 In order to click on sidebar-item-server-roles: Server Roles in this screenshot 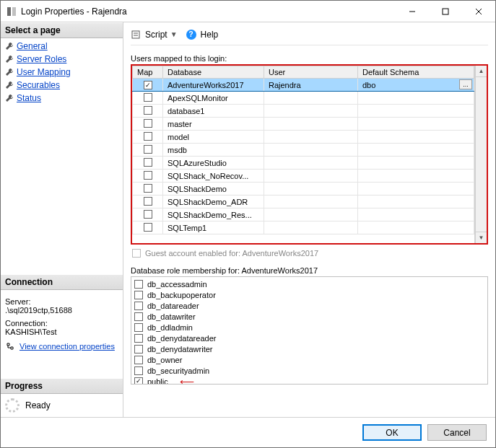, I will do `click(62, 59)`.